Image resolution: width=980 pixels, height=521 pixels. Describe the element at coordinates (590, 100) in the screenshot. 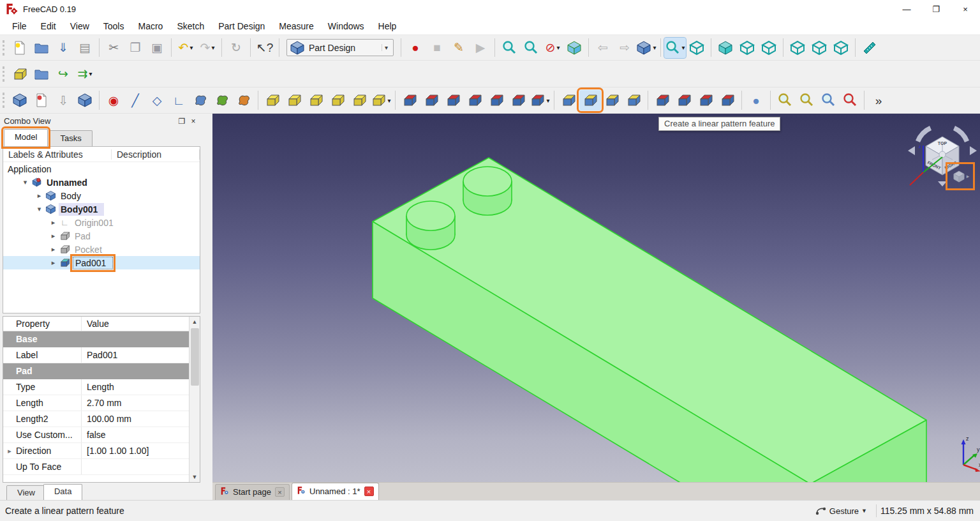

I see `linear-pattern-button` at that location.